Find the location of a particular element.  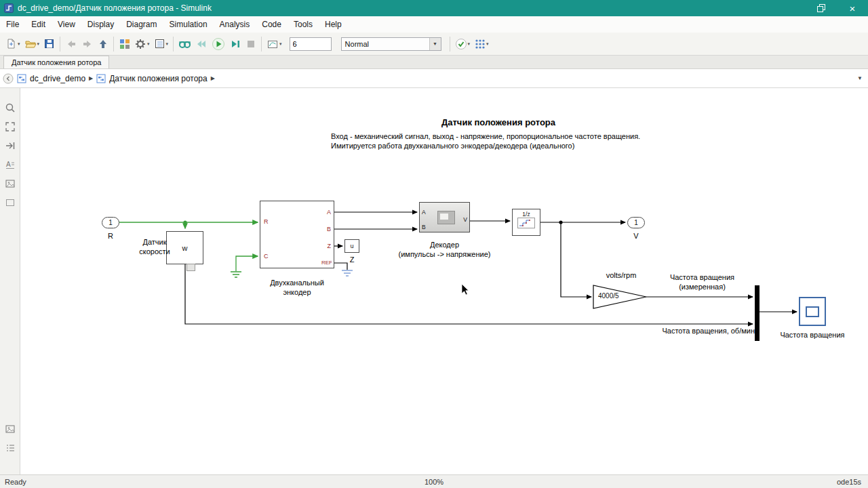

simulation-mode-select: Normal ▼ is located at coordinates (391, 44).